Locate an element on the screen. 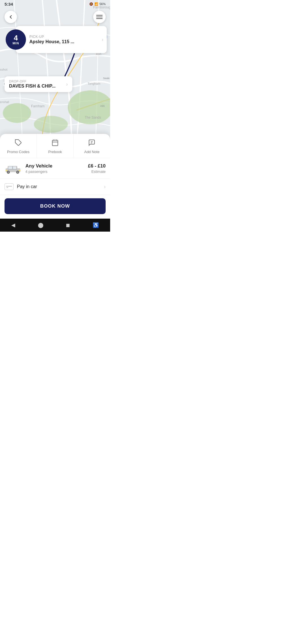 This screenshot has height=644, width=305. add-note-button: Add Note is located at coordinates (92, 146).